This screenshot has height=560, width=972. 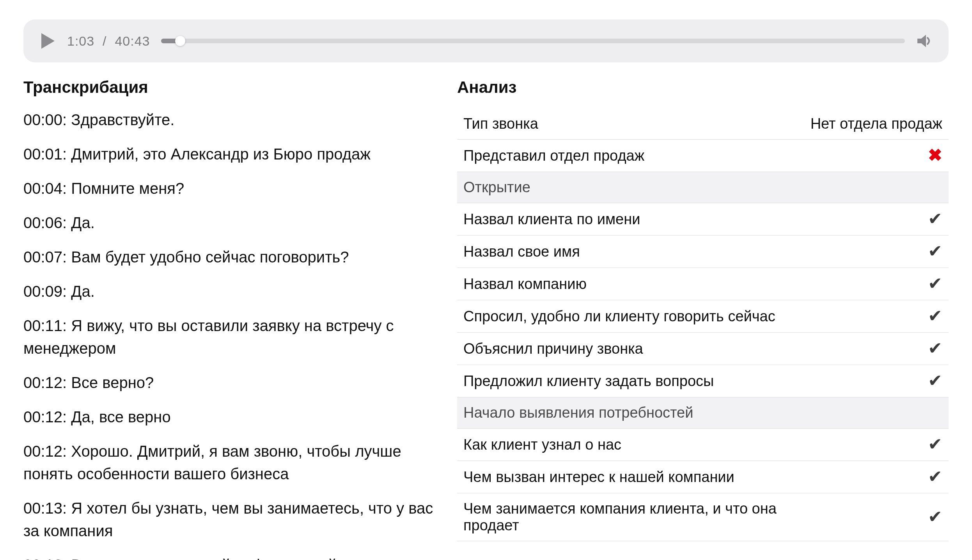 I want to click on analysis-label: Предложил клиенту задать вопросы, so click(x=631, y=381).